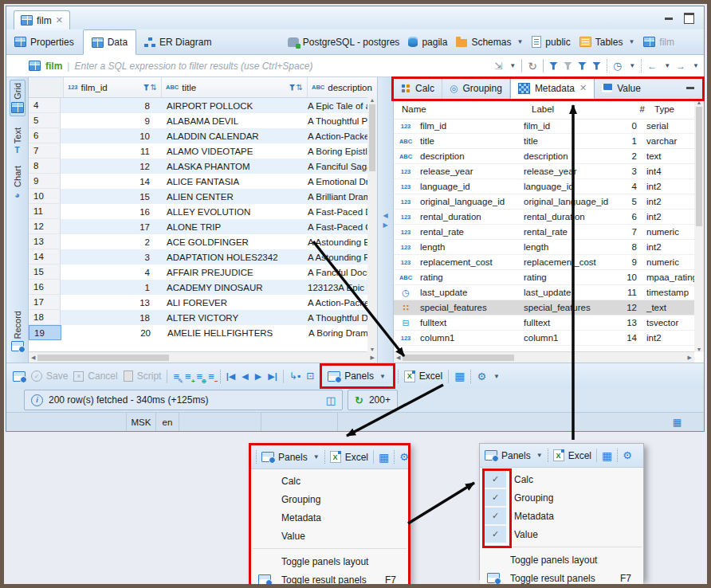 This screenshot has width=711, height=588. What do you see at coordinates (112, 317) in the screenshot?
I see `cell-film-id: 18` at bounding box center [112, 317].